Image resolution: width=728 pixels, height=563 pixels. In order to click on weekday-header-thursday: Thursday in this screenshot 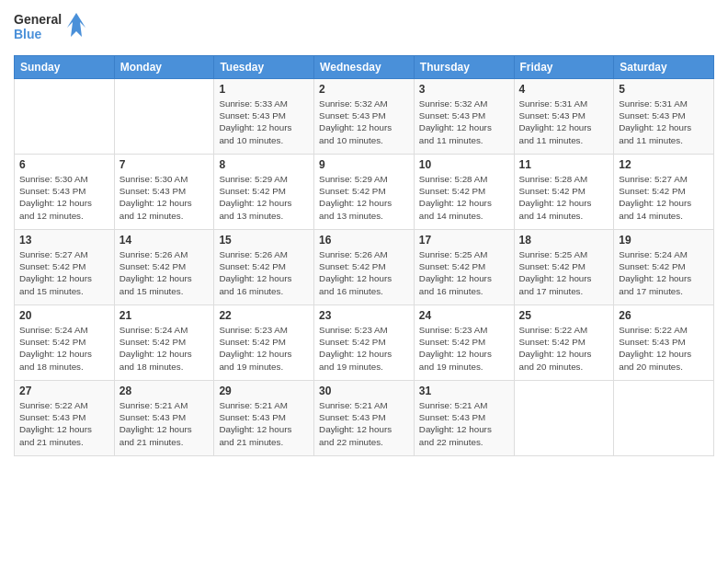, I will do `click(463, 68)`.